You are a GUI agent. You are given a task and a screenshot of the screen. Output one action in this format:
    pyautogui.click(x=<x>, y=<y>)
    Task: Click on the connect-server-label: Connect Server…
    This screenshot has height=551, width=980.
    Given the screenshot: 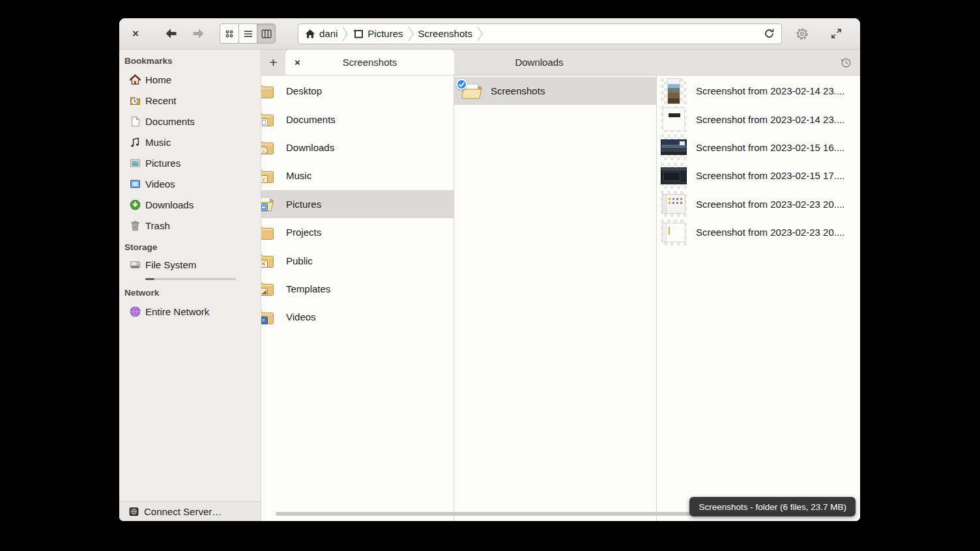 What is the action you would take?
    pyautogui.click(x=182, y=512)
    